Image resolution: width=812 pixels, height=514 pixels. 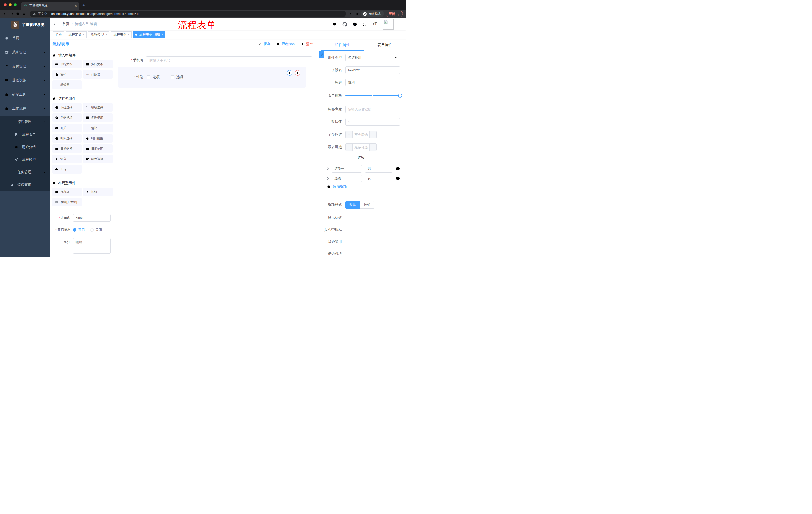 I want to click on sidebar-item-user-group: 用户分组, so click(x=25, y=147).